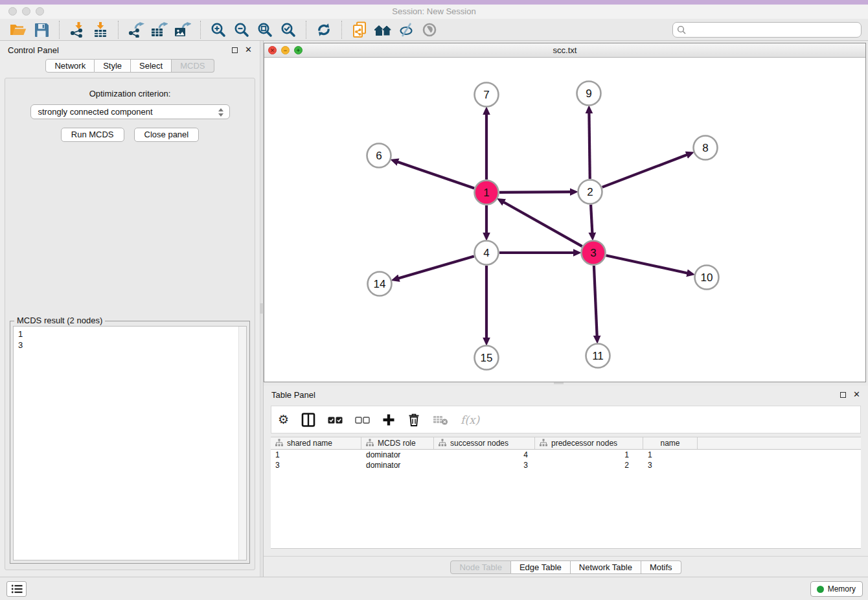 This screenshot has height=600, width=868. I want to click on float-panel-icon, so click(234, 51).